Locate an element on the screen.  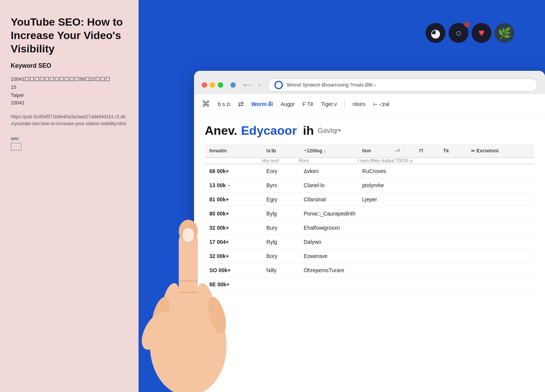
title-part2: Edycaoor is located at coordinates (269, 131).